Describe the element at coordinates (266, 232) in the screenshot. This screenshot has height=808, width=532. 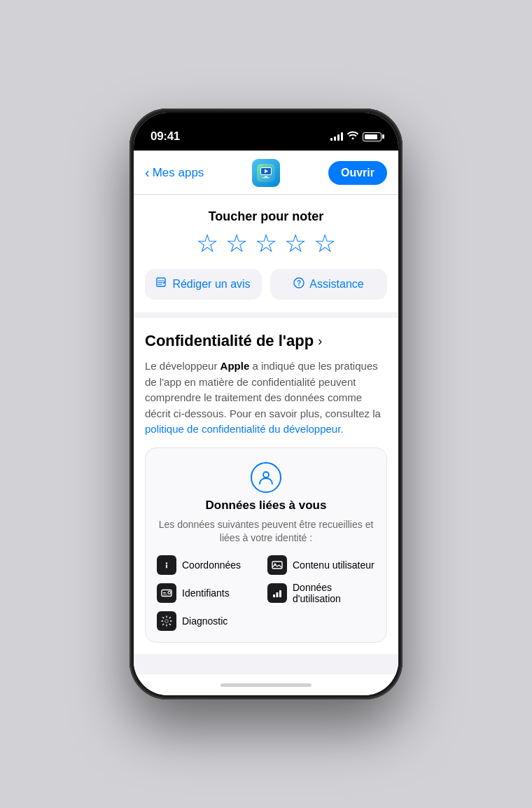
I see `rating-section: Toucher pour noter ☆ ☆ ☆ ☆ ☆` at that location.